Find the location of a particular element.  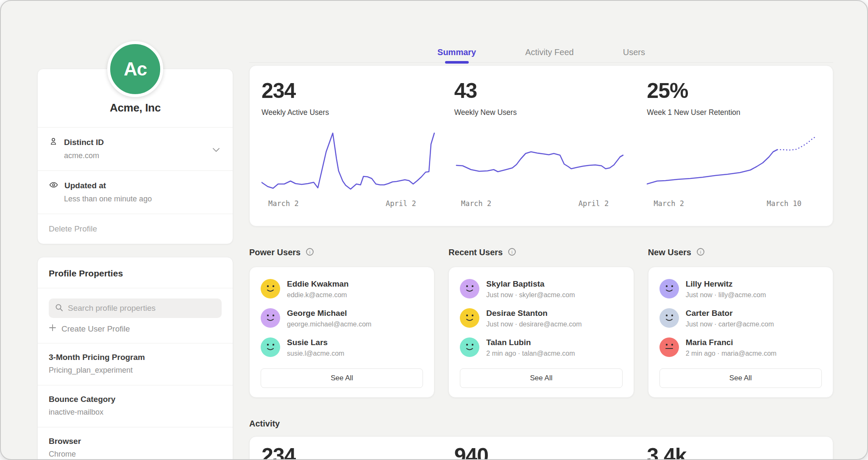

distinct-id-label: Distinct ID is located at coordinates (84, 142).